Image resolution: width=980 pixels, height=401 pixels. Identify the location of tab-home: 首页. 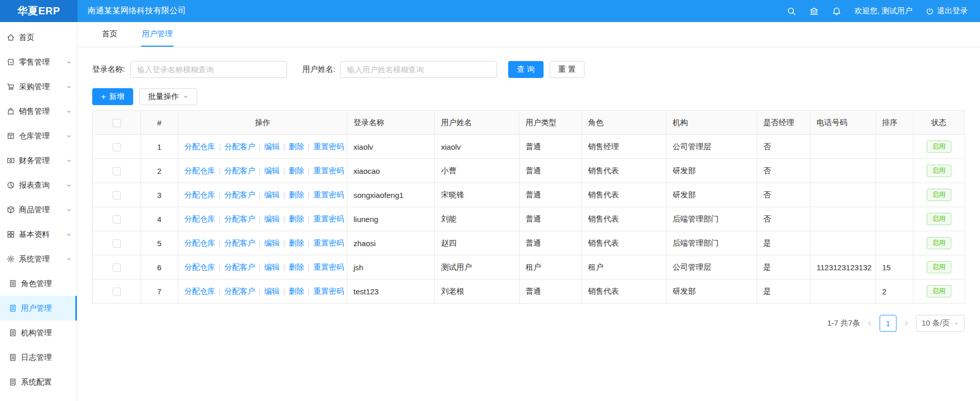
(110, 34).